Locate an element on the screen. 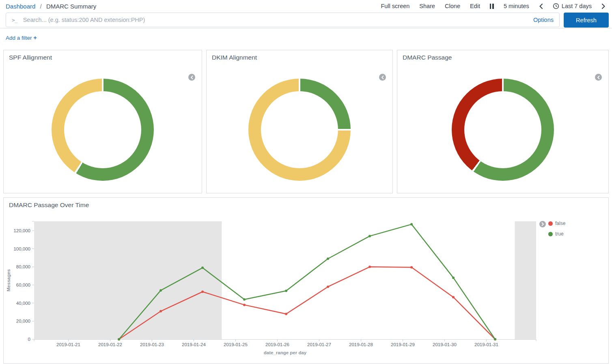  plus-icon: + is located at coordinates (35, 38).